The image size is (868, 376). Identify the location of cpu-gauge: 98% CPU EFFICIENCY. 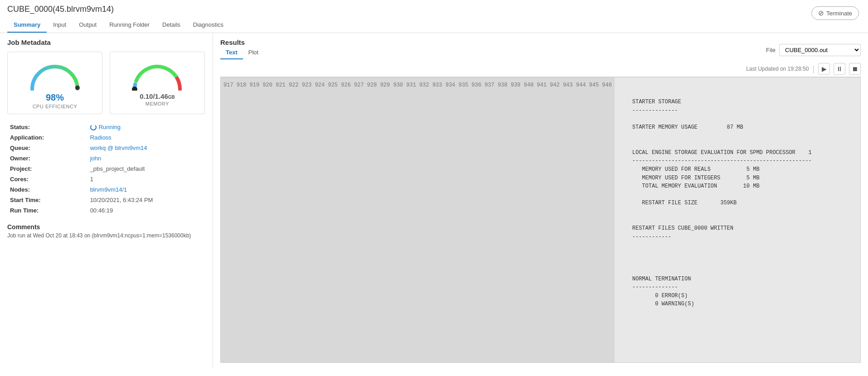
(55, 83).